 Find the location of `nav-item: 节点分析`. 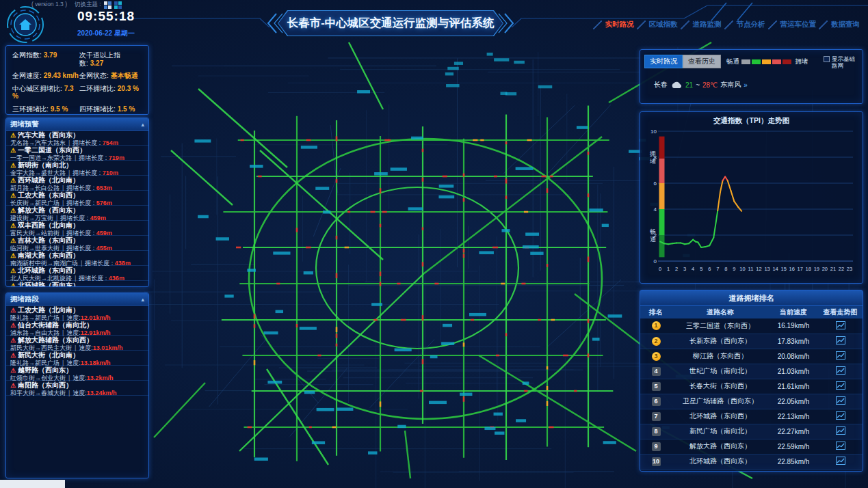

nav-item: 节点分析 is located at coordinates (745, 25).